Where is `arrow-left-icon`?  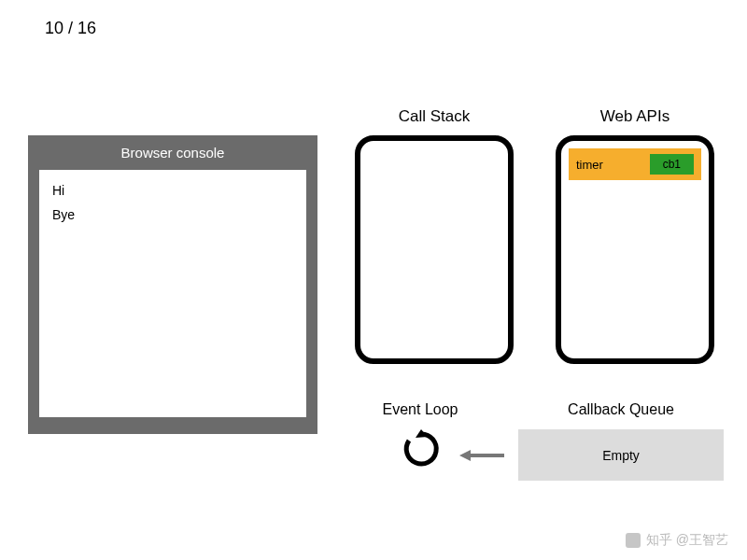 arrow-left-icon is located at coordinates (482, 457).